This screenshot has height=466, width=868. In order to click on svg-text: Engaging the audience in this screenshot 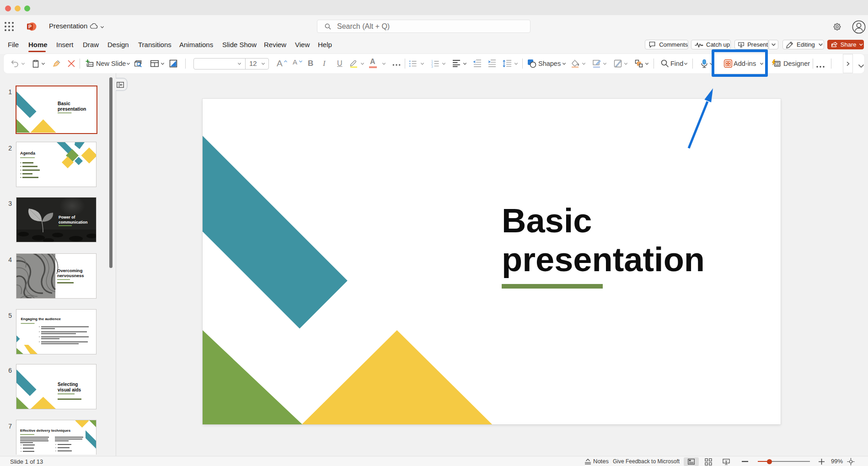, I will do `click(41, 319)`.